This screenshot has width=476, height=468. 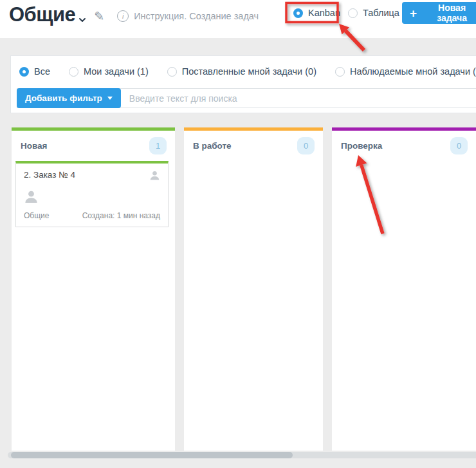 I want to click on radio-filter-my-tasks, so click(x=73, y=72).